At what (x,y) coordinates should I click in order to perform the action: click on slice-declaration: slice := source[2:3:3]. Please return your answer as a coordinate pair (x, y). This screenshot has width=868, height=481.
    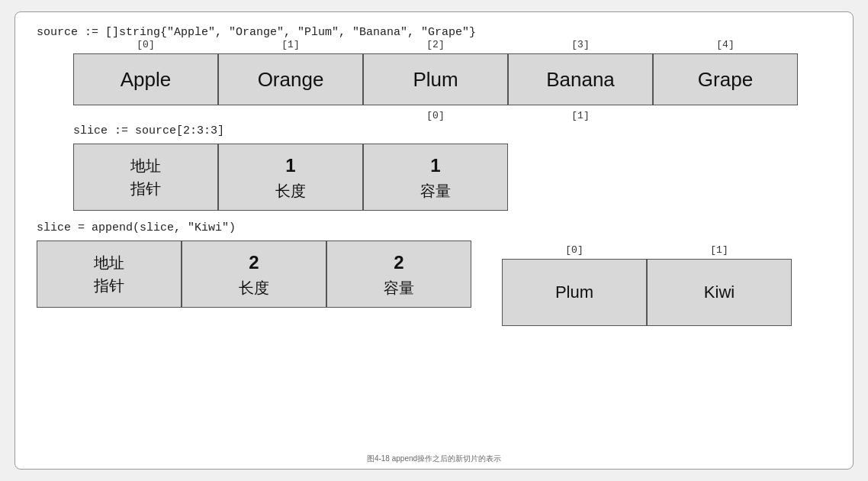
    Looking at the image, I should click on (452, 131).